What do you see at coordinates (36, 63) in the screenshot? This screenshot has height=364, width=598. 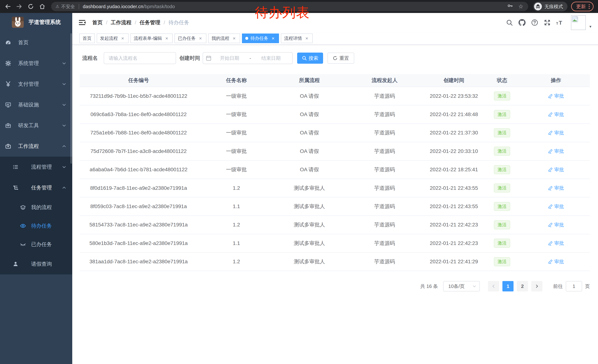 I see `sidebar-item-system: 系统管理` at bounding box center [36, 63].